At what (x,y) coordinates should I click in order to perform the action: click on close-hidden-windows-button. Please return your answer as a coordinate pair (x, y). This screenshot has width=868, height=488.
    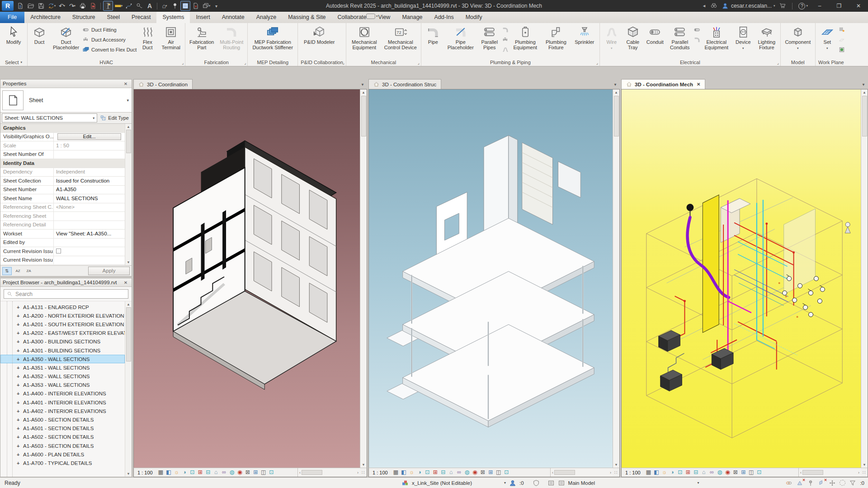
    Looking at the image, I should click on (196, 6).